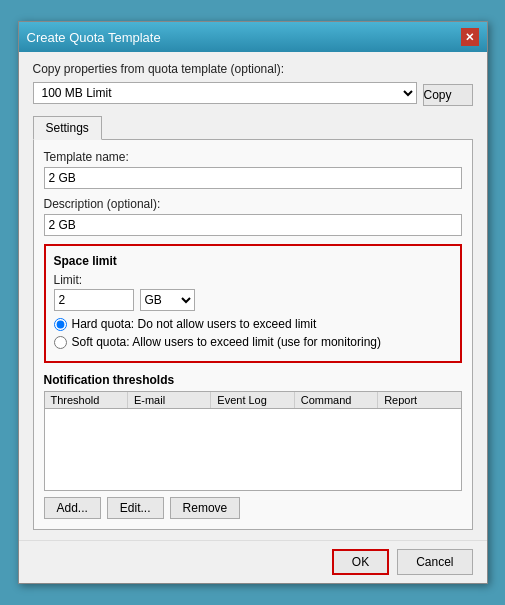  Describe the element at coordinates (448, 95) in the screenshot. I see `copy-button: Copy` at that location.